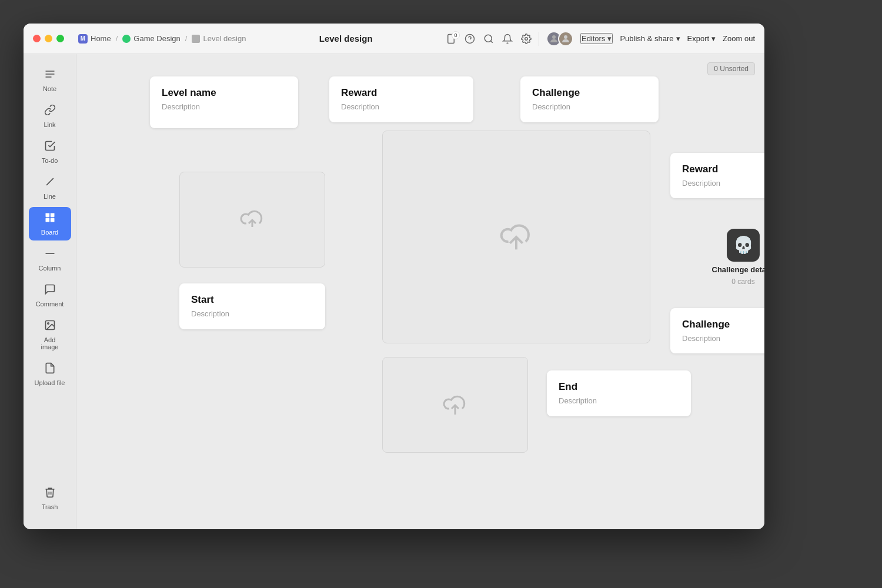 This screenshot has width=882, height=588. Describe the element at coordinates (50, 147) in the screenshot. I see `todo-icon` at that location.